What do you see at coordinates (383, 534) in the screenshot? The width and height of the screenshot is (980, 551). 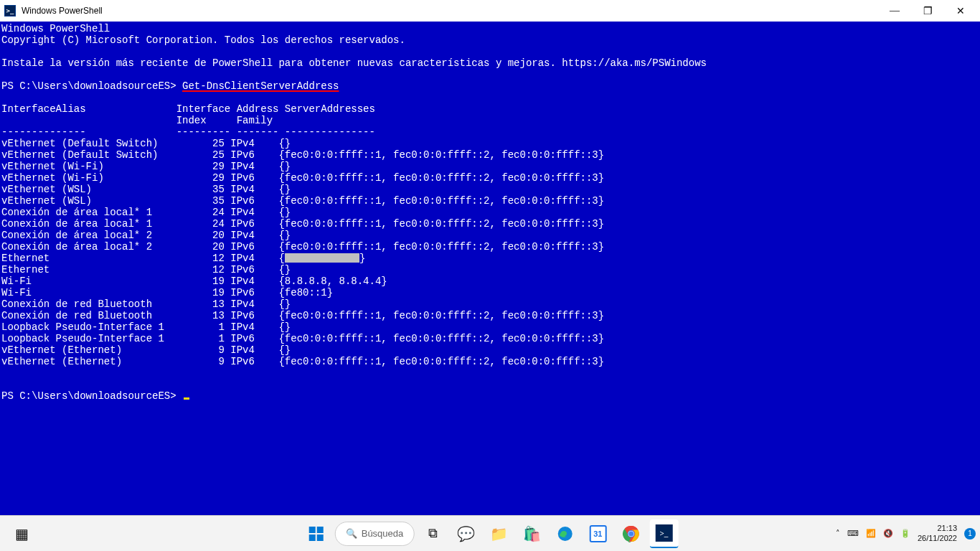 I see `search-placeholder: Búsqueda` at bounding box center [383, 534].